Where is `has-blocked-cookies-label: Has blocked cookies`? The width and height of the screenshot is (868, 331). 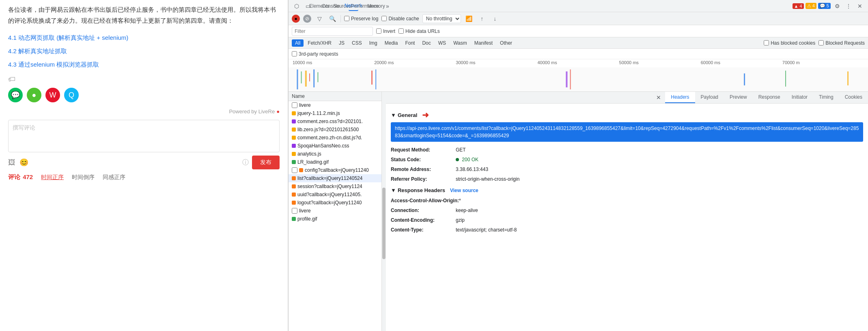 has-blocked-cookies-label: Has blocked cookies is located at coordinates (790, 43).